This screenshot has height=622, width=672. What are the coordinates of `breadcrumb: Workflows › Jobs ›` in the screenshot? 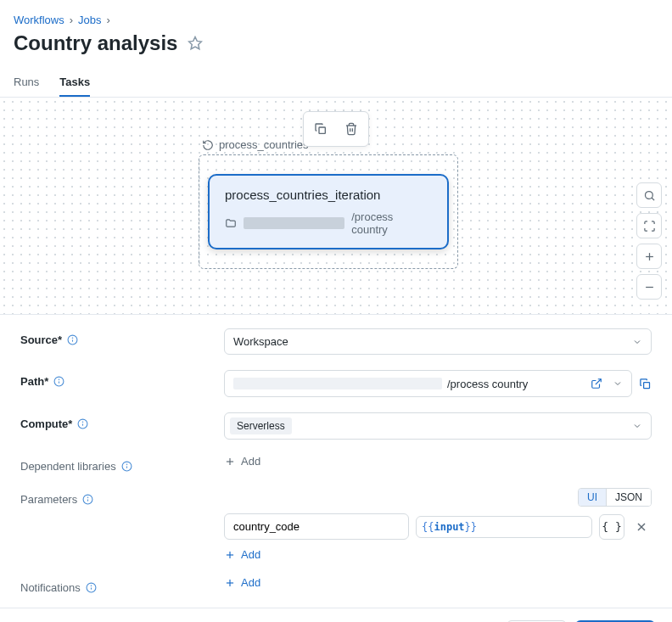 It's located at (336, 20).